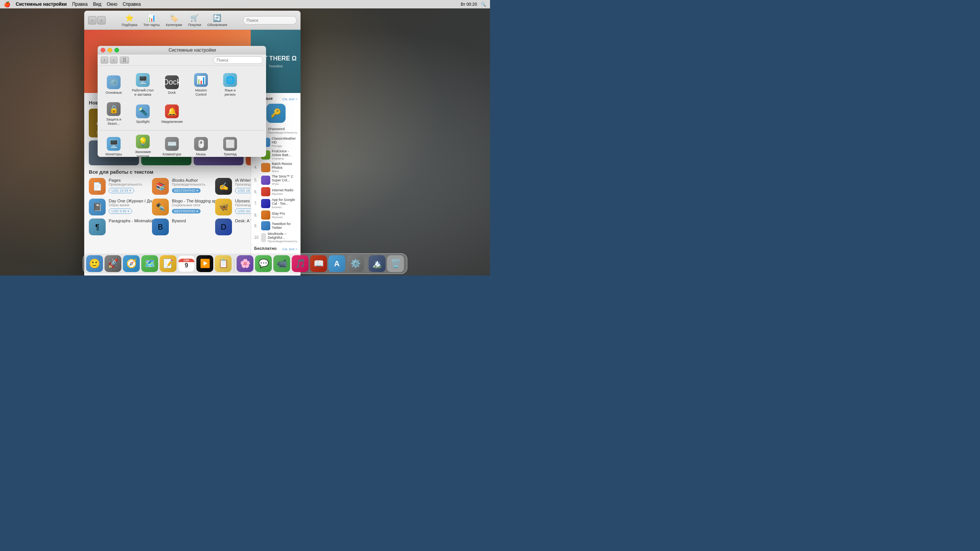 This screenshot has height=551, width=980. What do you see at coordinates (283, 129) in the screenshot?
I see `paid-app-name-1: 1Password` at bounding box center [283, 129].